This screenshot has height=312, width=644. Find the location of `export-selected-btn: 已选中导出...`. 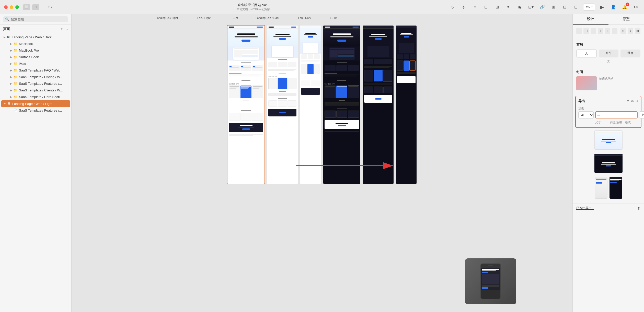

export-selected-btn: 已选中导出... is located at coordinates (585, 208).